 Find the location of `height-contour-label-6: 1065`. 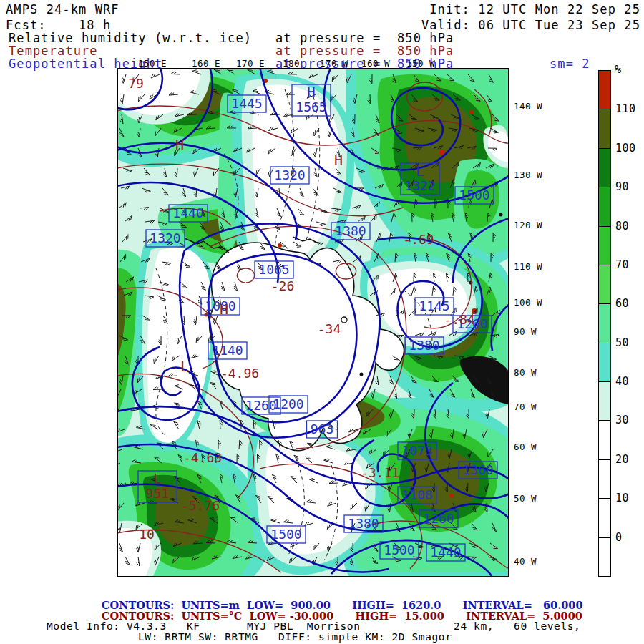

height-contour-label-6: 1065 is located at coordinates (273, 269).